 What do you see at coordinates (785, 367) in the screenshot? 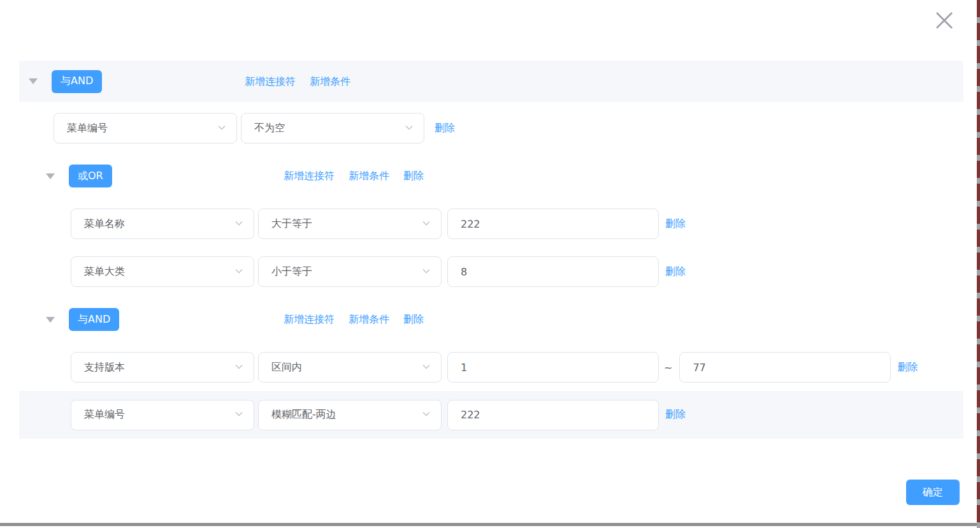
I see `range-to-input` at bounding box center [785, 367].